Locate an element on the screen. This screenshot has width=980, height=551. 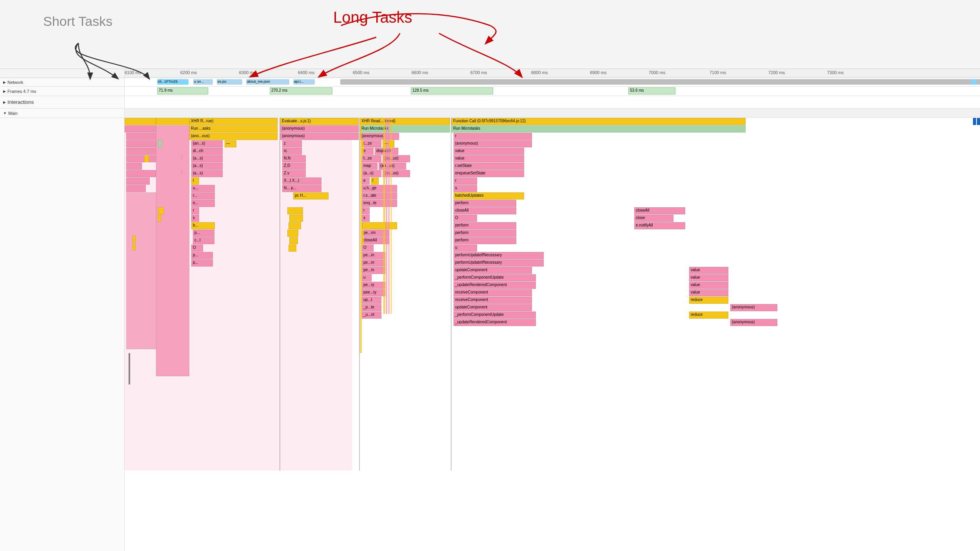
s1-r12: e... is located at coordinates (203, 203).